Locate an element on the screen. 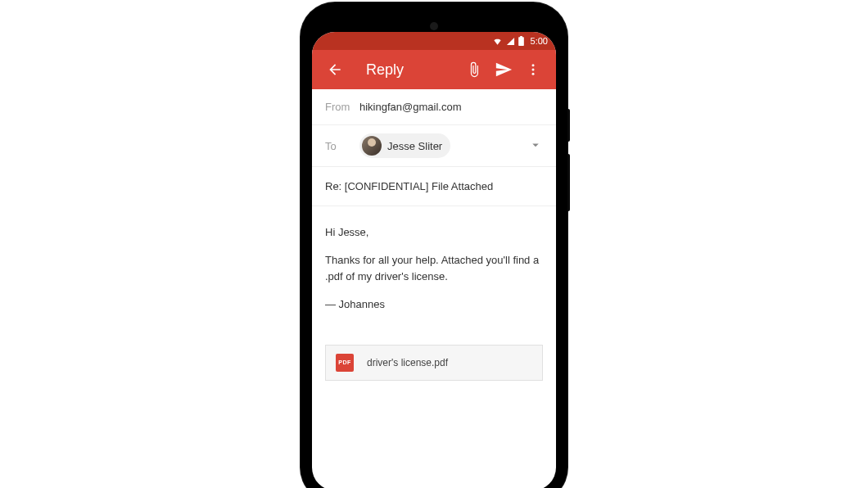  from-value: hikingfan@gmail.com is located at coordinates (410, 106).